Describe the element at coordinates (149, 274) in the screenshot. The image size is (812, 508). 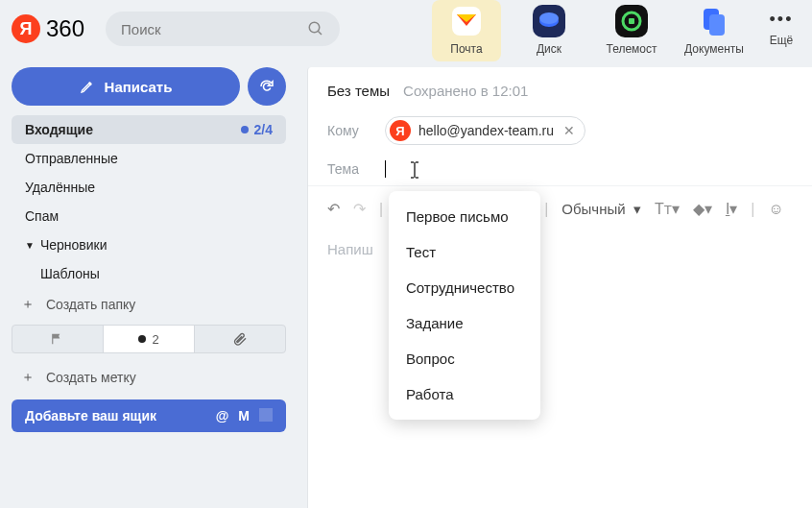
I see `folder-templates: Шаблоны` at that location.